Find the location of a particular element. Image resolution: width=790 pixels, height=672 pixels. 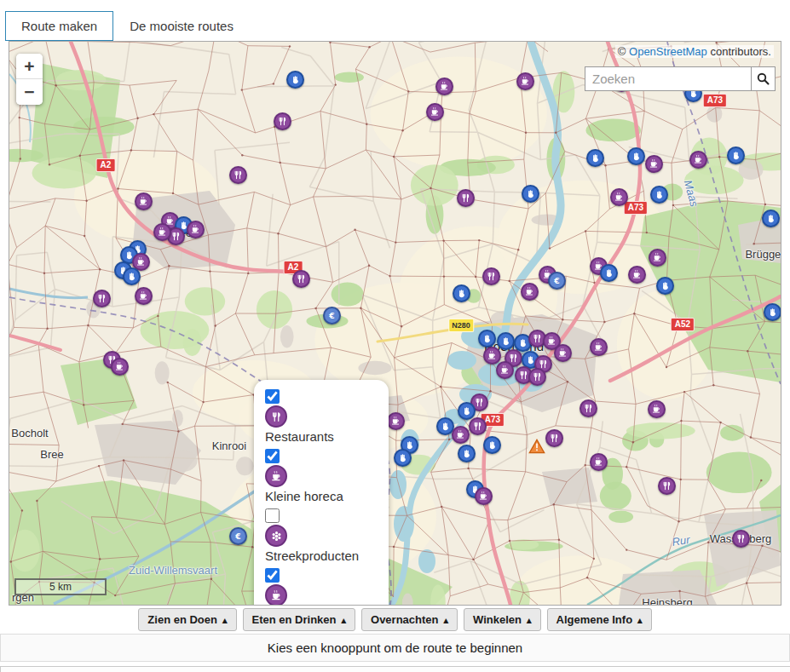

search-input is located at coordinates (668, 78).